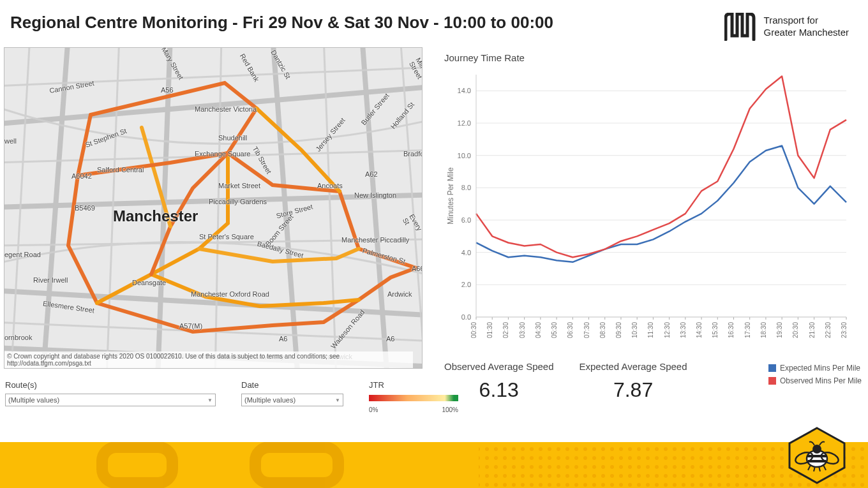 The width and height of the screenshot is (868, 488). I want to click on svg-text: 17:30, so click(748, 330).